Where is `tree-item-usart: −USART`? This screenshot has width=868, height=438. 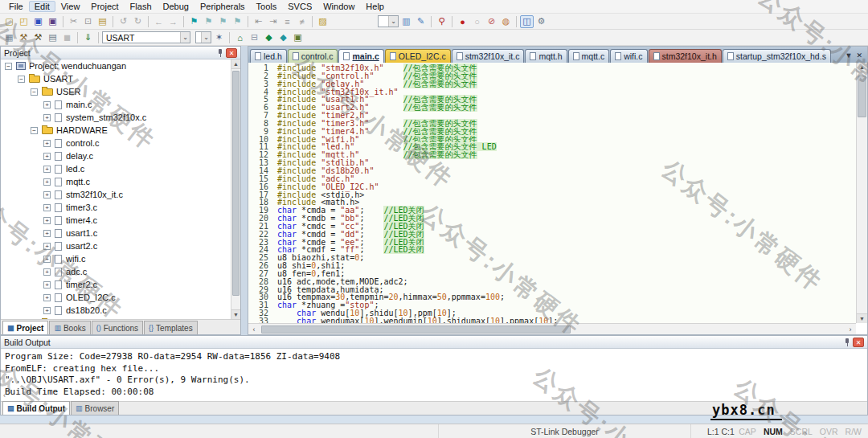
tree-item-usart: −USART is located at coordinates (116, 79).